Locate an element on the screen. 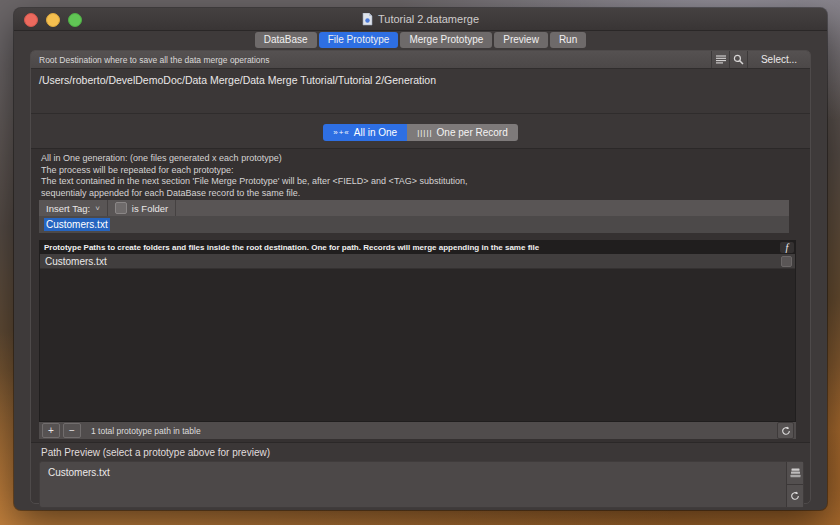 This screenshot has width=840, height=525. prototype-count-label: 1 total prototype path in table is located at coordinates (434, 431).